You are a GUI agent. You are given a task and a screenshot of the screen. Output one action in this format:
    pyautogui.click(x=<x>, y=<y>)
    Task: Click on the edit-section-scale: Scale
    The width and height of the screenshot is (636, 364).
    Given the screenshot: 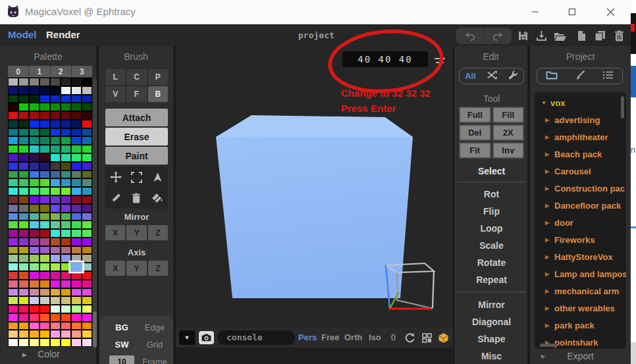 What is the action you would take?
    pyautogui.click(x=491, y=246)
    